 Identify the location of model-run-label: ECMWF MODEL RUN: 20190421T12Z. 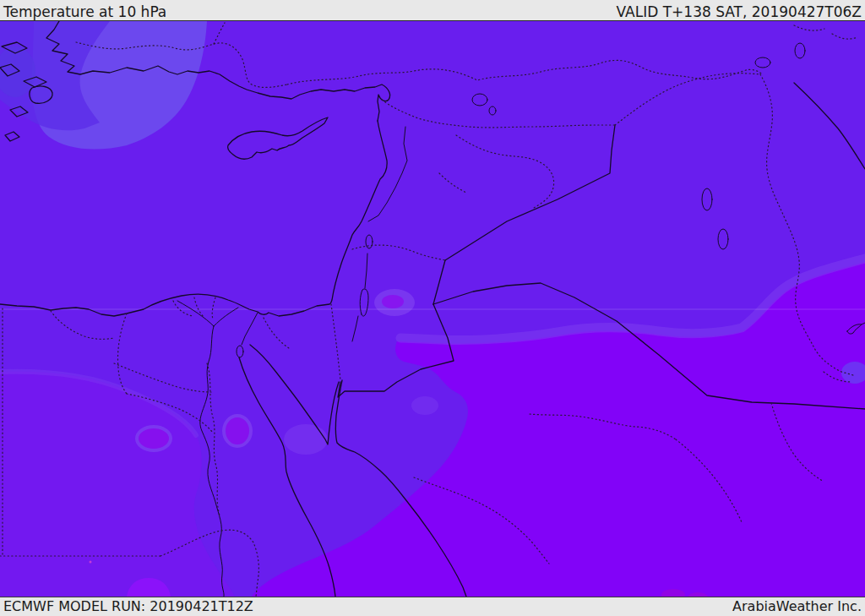
(128, 607).